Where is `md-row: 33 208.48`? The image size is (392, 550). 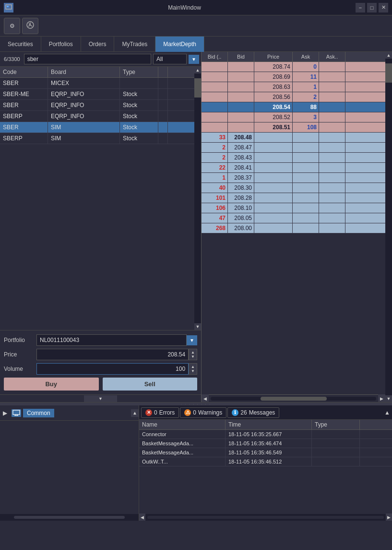 md-row: 33 208.48 is located at coordinates (294, 137).